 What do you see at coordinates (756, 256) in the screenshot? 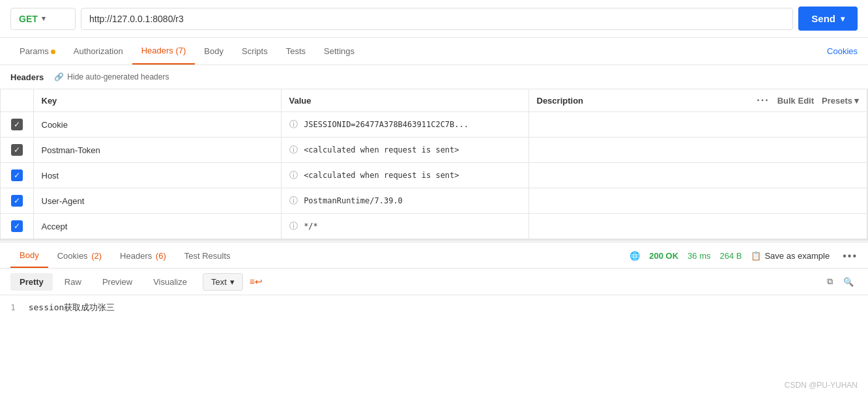
I see `save-icon: 📋` at bounding box center [756, 256].